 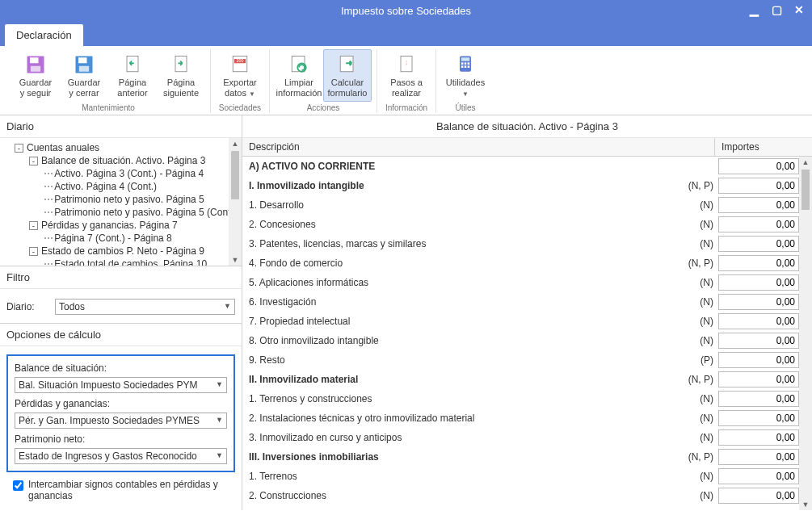 What do you see at coordinates (121, 161) in the screenshot?
I see `tree-item: -Balance de situación. Activo. Página 3` at bounding box center [121, 161].